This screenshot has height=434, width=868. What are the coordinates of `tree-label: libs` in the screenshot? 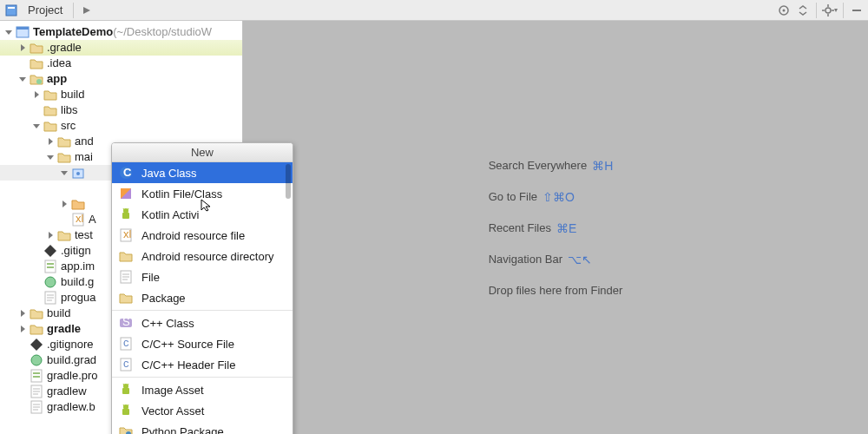 It's located at (69, 110).